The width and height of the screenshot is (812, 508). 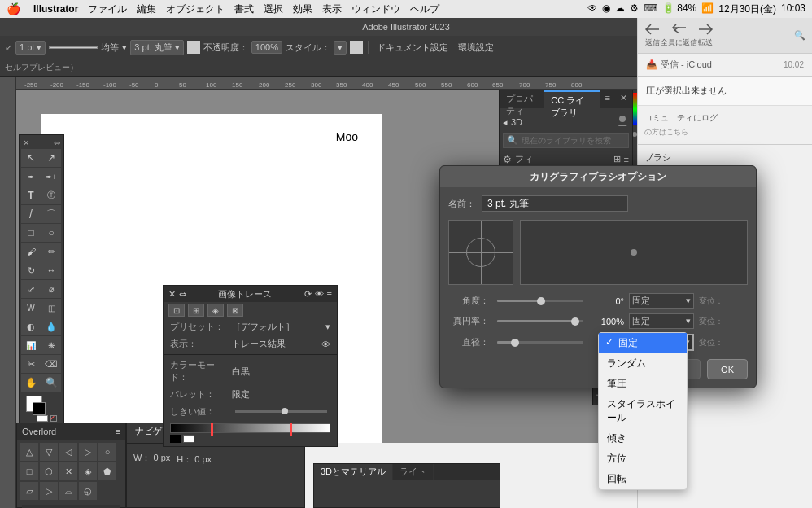 What do you see at coordinates (68, 452) in the screenshot?
I see `overlord-btn-3: ◁` at bounding box center [68, 452].